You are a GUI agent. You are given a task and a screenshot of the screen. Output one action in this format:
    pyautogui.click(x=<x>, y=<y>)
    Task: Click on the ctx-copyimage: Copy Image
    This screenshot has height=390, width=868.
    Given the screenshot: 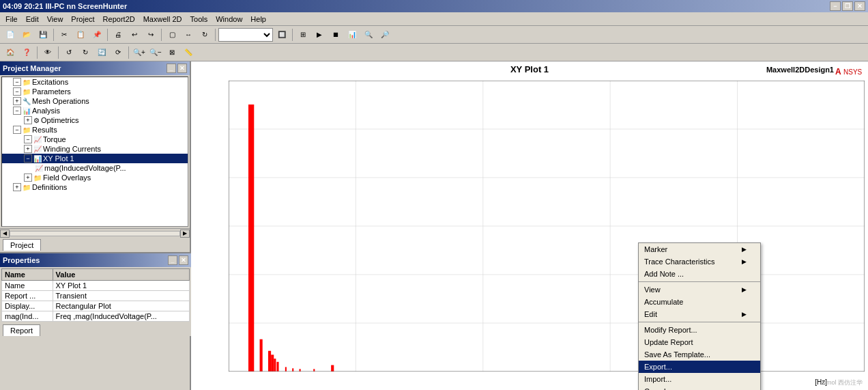 What is the action you would take?
    pyautogui.click(x=699, y=388)
    